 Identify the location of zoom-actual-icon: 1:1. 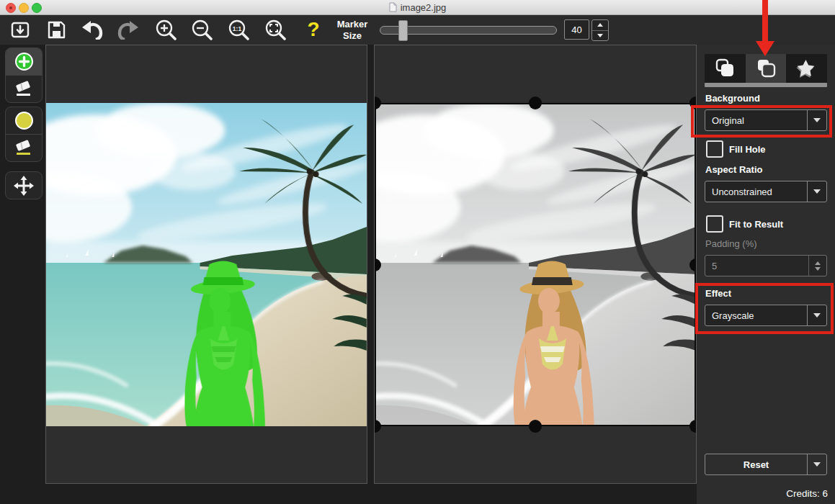
(238, 30).